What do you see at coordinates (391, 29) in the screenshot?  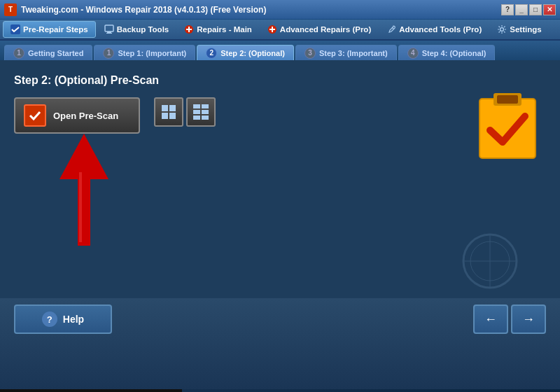 I see `wrench-icon` at bounding box center [391, 29].